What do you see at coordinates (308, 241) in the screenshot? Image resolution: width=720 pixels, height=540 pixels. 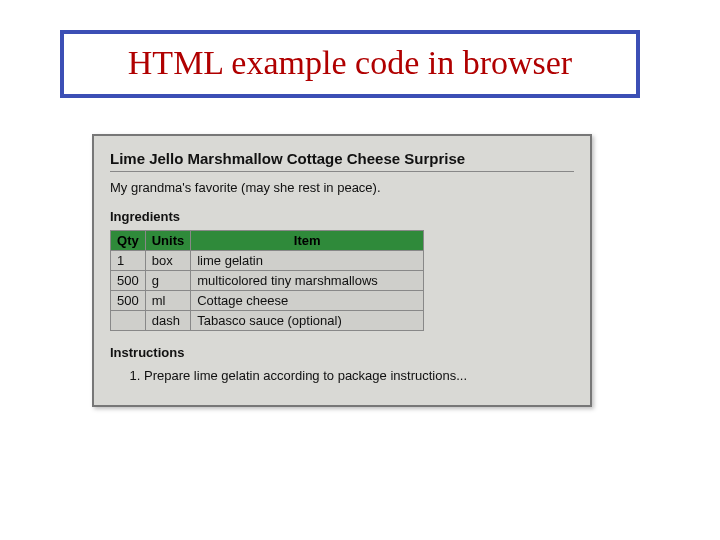 I see `col-item: Item` at bounding box center [308, 241].